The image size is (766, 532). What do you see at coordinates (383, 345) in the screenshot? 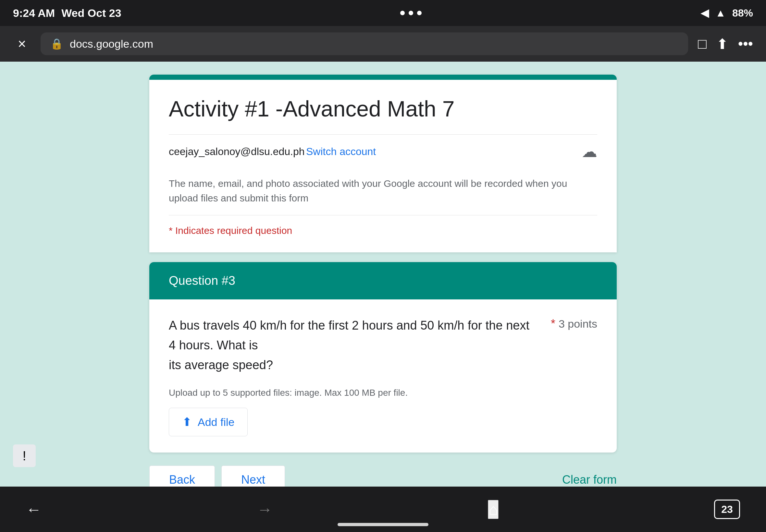
I see `question-row: A bus travels 40 km/h for the first 2 ho…` at bounding box center [383, 345].